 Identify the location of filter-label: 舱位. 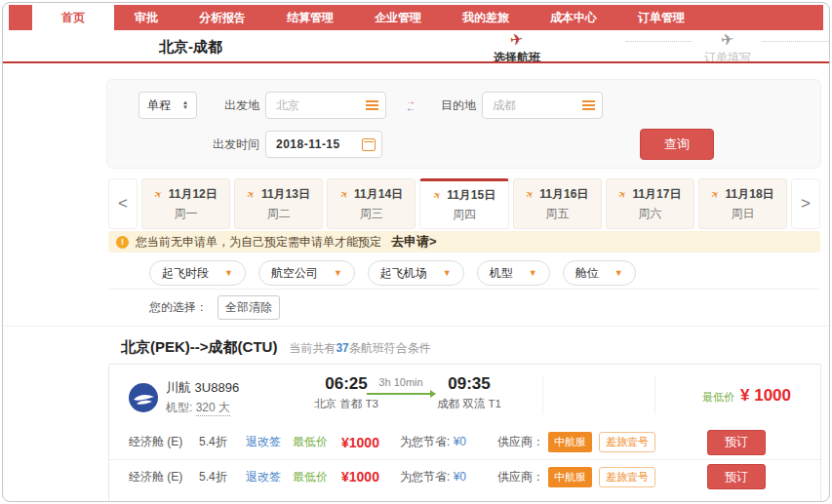
(587, 273).